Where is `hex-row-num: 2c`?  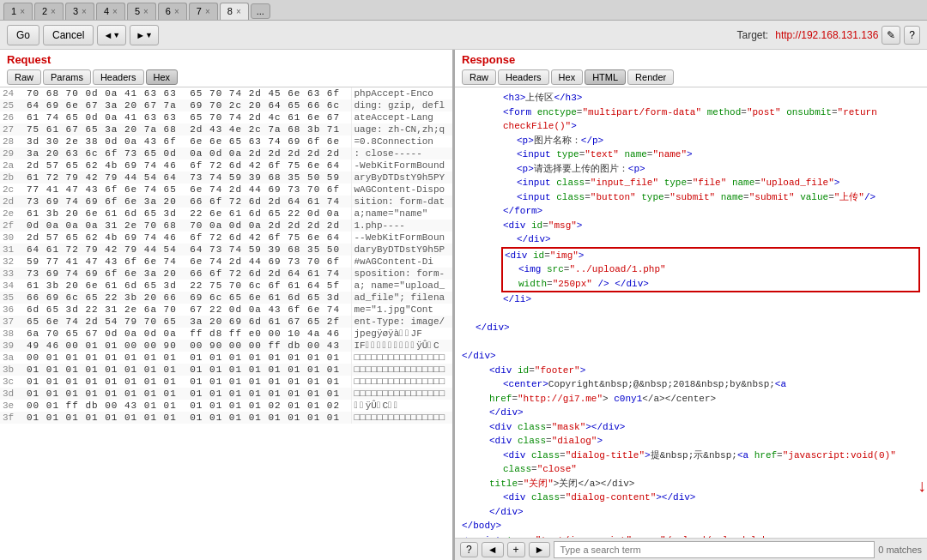 hex-row-num: 2c is located at coordinates (12, 190).